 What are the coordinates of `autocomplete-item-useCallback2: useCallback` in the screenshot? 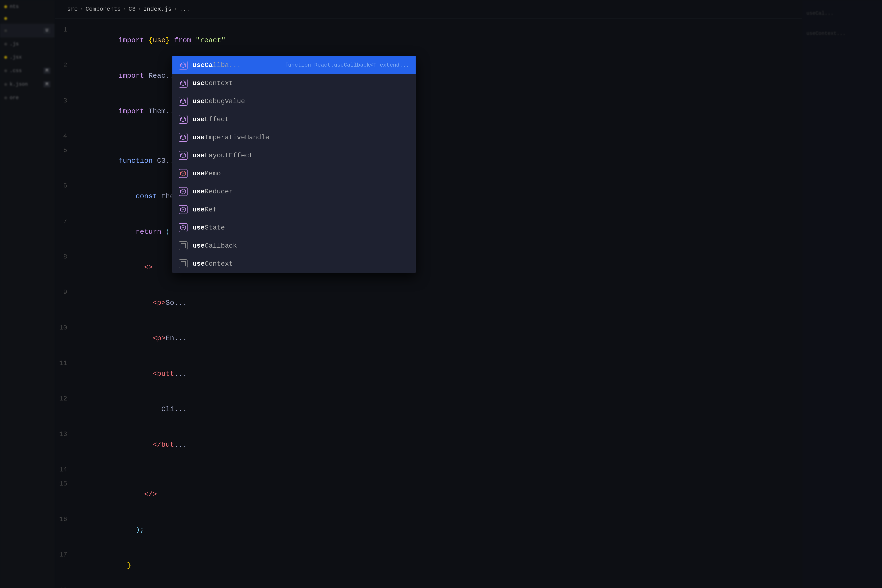 It's located at (294, 246).